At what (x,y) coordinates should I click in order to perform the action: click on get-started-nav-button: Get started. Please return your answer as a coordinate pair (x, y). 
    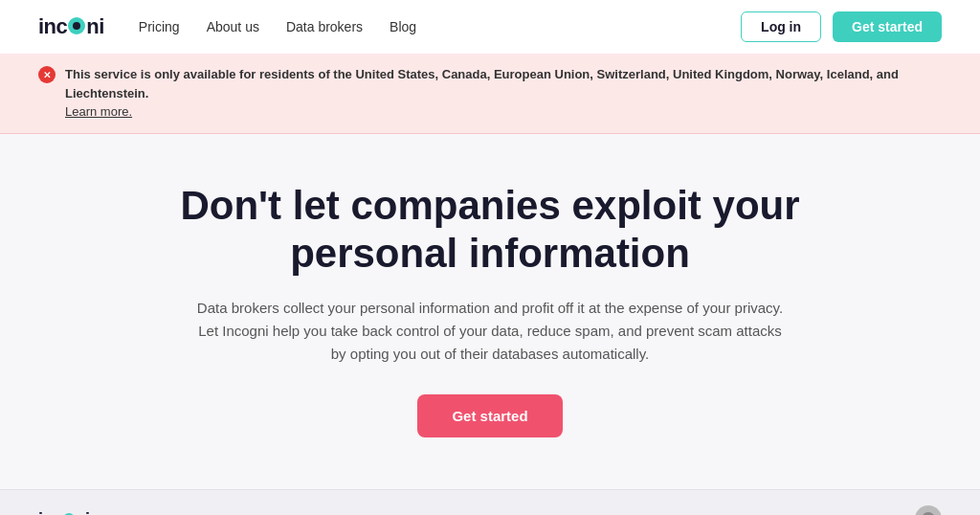
    Looking at the image, I should click on (887, 27).